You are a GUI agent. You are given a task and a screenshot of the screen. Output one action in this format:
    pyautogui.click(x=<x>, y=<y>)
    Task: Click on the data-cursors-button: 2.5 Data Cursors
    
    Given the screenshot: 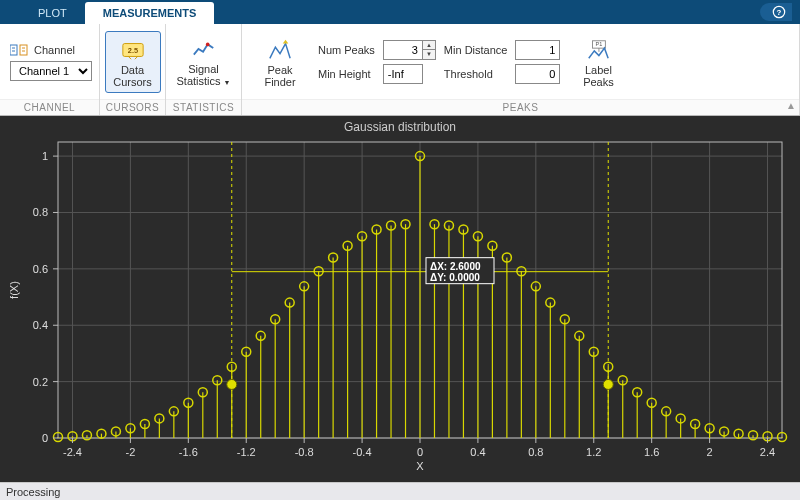 What is the action you would take?
    pyautogui.click(x=133, y=62)
    